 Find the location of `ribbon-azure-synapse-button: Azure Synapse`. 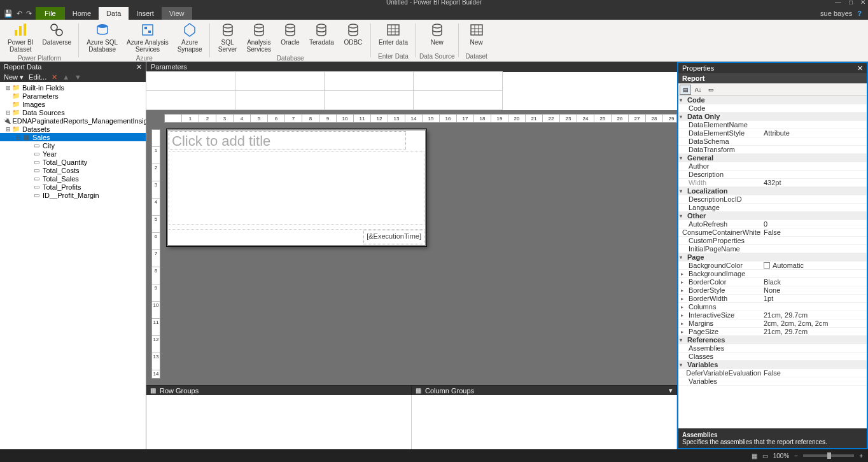

ribbon-azure-synapse-button: Azure Synapse is located at coordinates (190, 38).